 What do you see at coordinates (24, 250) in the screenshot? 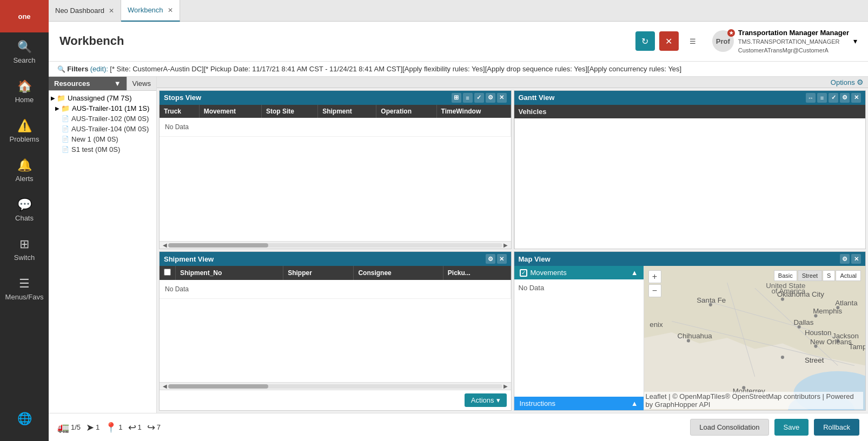
I see `sidebar-item-switch: ⊞ Switch` at bounding box center [24, 250].